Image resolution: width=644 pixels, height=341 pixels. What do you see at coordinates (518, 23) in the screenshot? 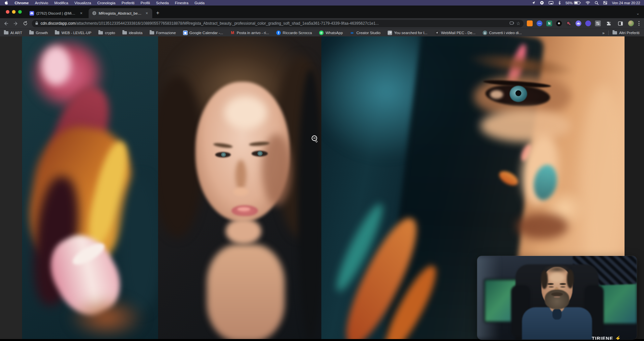
I see `bookmark-star-icon: ☆` at bounding box center [518, 23].